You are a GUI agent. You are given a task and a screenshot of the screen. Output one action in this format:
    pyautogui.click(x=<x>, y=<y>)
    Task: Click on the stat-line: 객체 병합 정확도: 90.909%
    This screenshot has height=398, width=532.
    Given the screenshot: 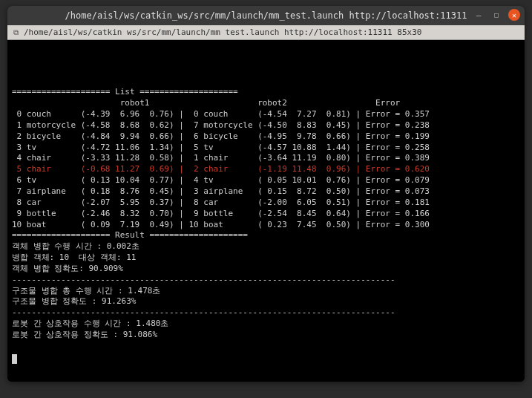 What is the action you would take?
    pyautogui.click(x=266, y=269)
    